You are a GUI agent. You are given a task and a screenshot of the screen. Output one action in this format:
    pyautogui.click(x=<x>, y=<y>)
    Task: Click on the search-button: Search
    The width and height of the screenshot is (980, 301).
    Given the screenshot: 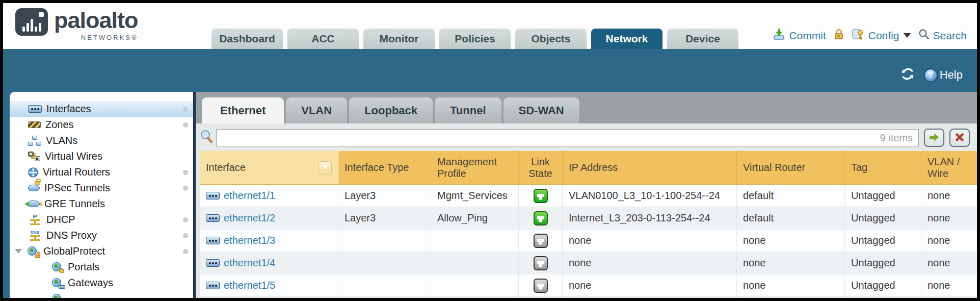 What is the action you would take?
    pyautogui.click(x=943, y=36)
    